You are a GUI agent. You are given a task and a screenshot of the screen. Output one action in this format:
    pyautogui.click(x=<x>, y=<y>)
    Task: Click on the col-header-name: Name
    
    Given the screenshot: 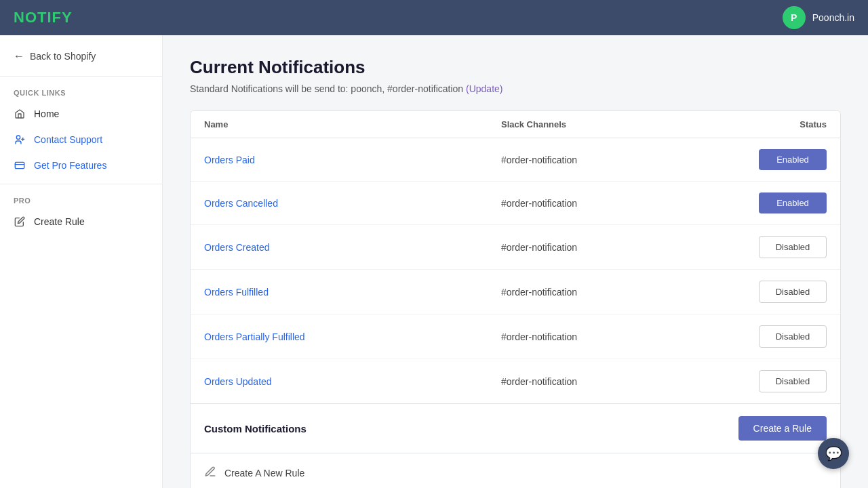 What is the action you would take?
    pyautogui.click(x=353, y=125)
    